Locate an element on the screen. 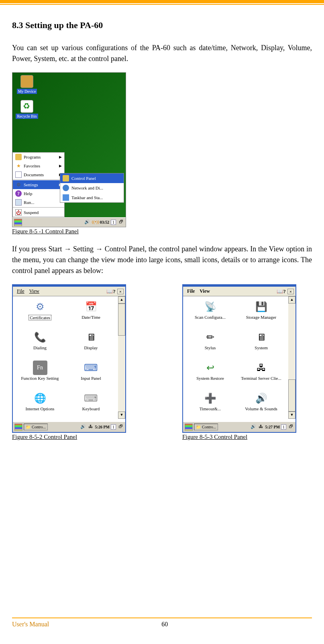 Image resolution: width=324 pixels, height=644 pixels. pen-icon: ✏ is located at coordinates (210, 337).